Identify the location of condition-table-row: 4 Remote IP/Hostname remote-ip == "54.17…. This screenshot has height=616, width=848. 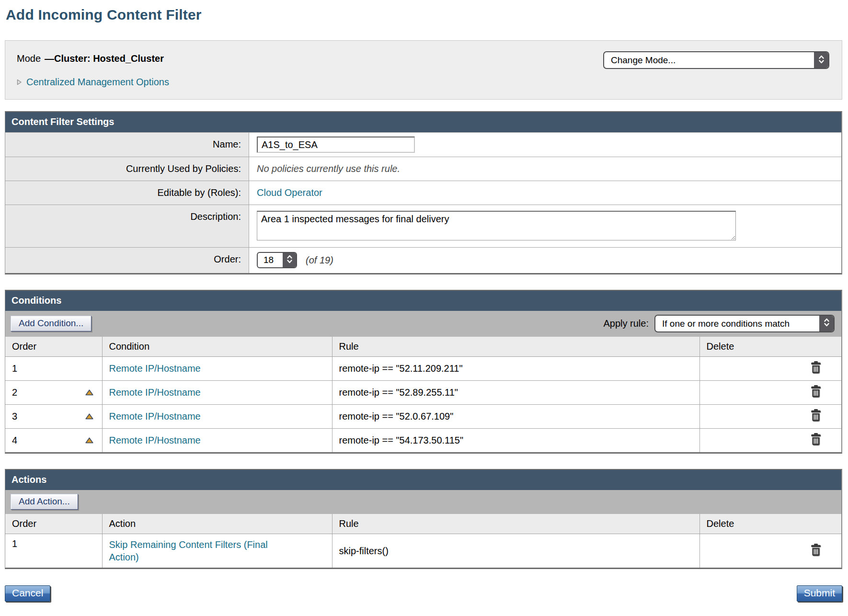
(424, 441).